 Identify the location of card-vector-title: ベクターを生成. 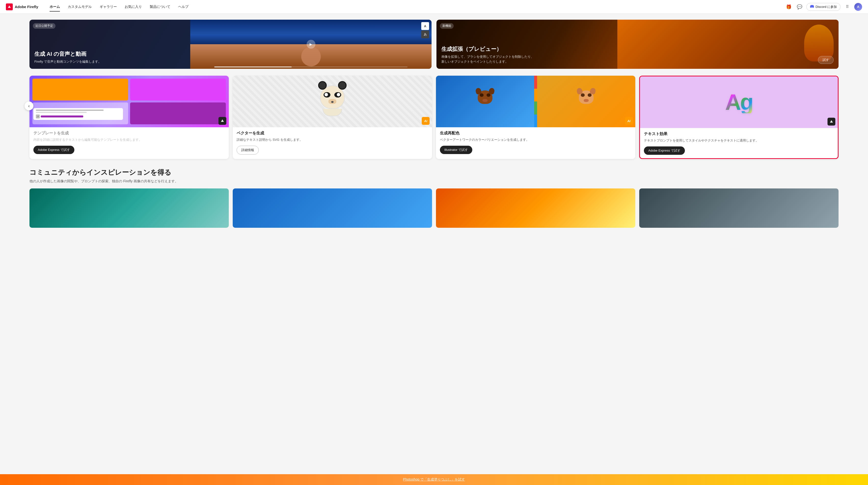
(332, 134).